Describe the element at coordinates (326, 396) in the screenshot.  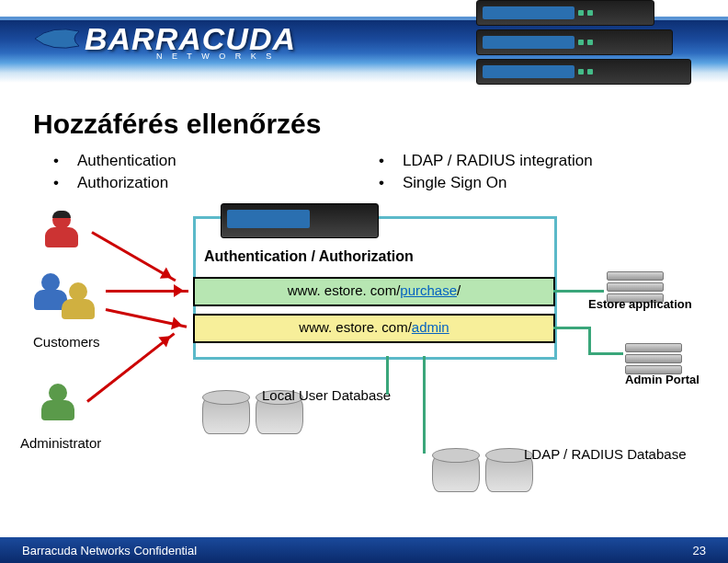
I see `local-db-label: Local User Database` at that location.